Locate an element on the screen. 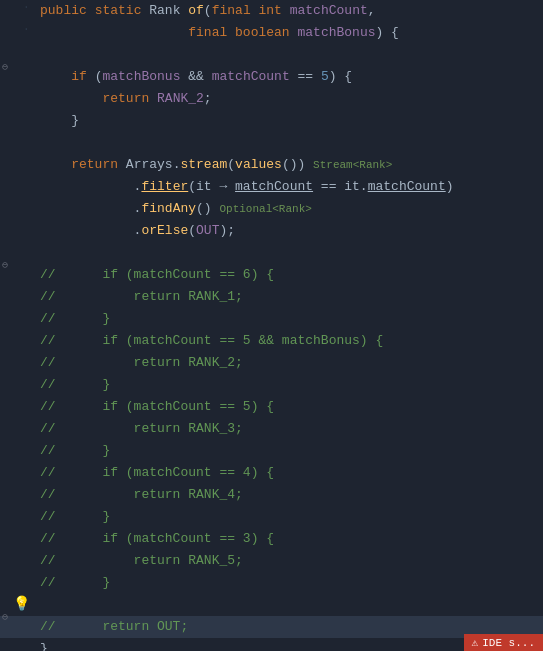 This screenshot has width=543, height=651. code-line-1: · public static Rank of(final int matchC… is located at coordinates (272, 11).